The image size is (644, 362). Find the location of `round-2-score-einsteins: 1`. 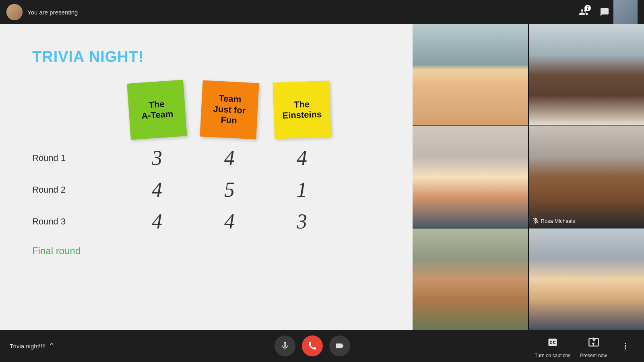

round-2-score-einsteins: 1 is located at coordinates (302, 190).